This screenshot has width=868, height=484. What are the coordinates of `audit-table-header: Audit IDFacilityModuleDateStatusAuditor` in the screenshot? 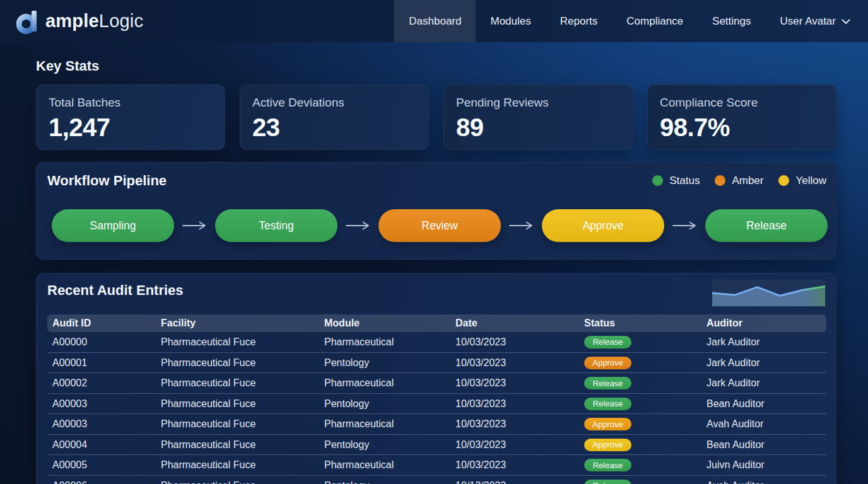 It's located at (437, 323).